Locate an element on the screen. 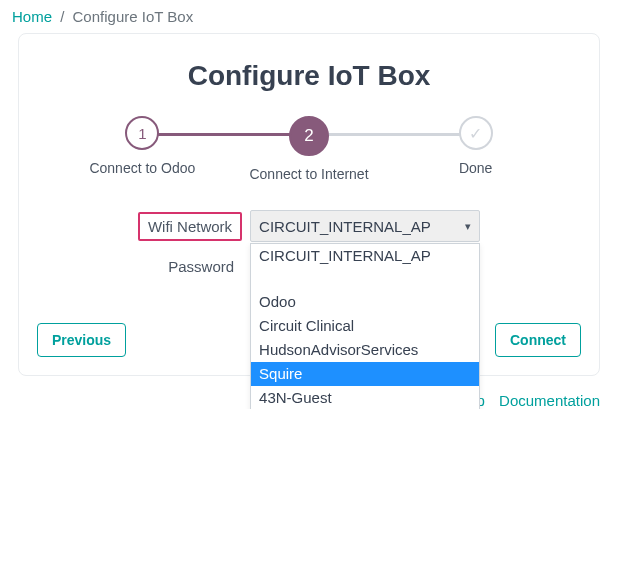  step-2-label: Connect to Internet is located at coordinates (308, 174).